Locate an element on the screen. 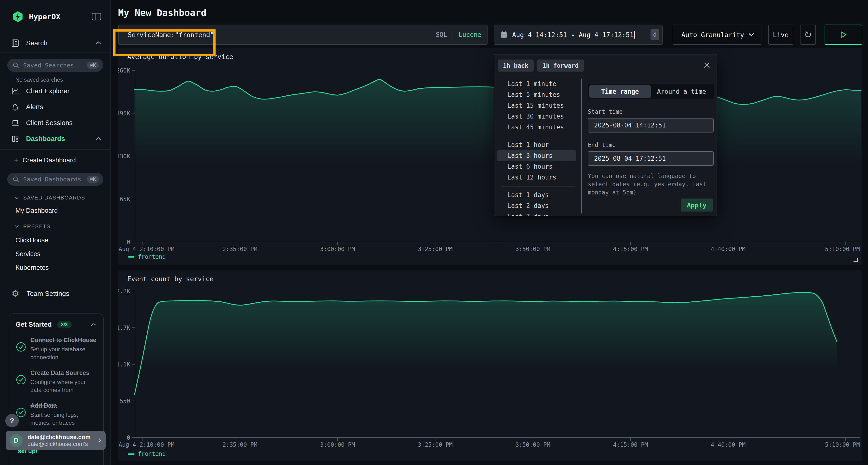 This screenshot has height=465, width=868. search-icon is located at coordinates (16, 65).